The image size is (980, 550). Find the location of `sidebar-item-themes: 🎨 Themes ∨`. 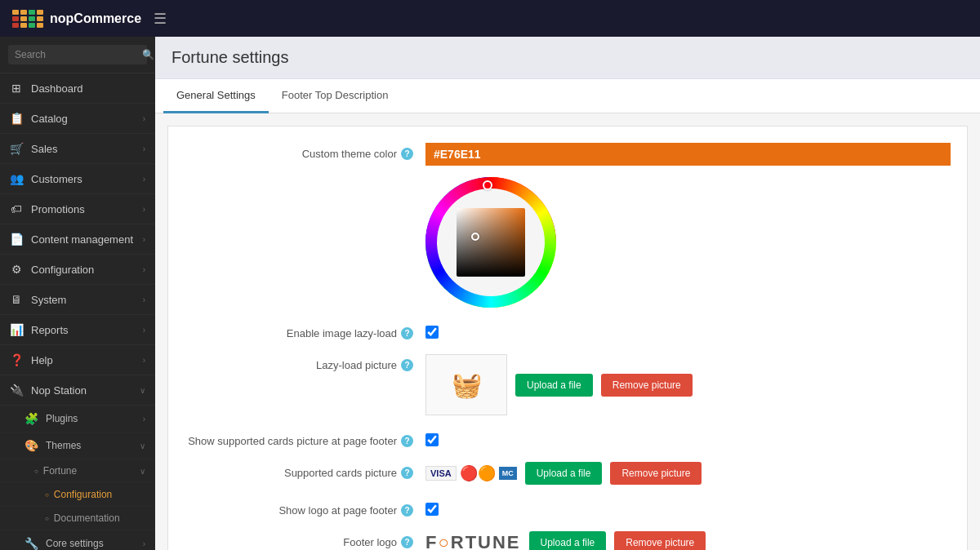

sidebar-item-themes: 🎨 Themes ∨ is located at coordinates (78, 446).